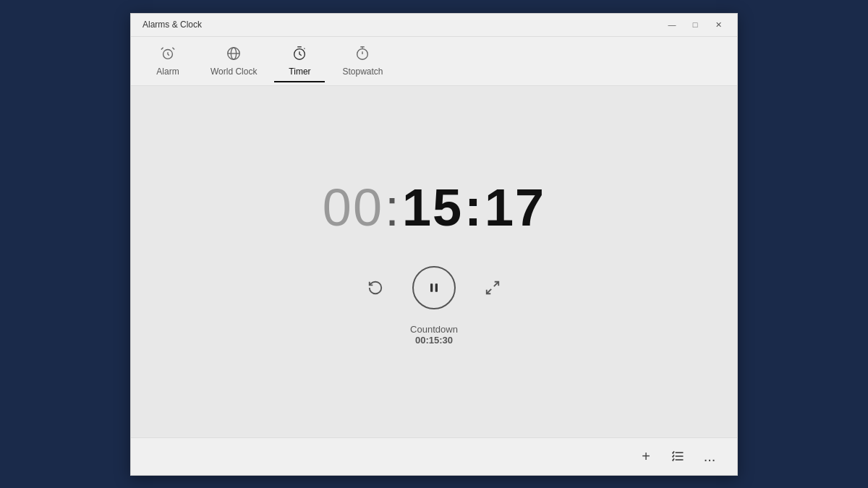  What do you see at coordinates (434, 288) in the screenshot?
I see `timer-controls` at bounding box center [434, 288].